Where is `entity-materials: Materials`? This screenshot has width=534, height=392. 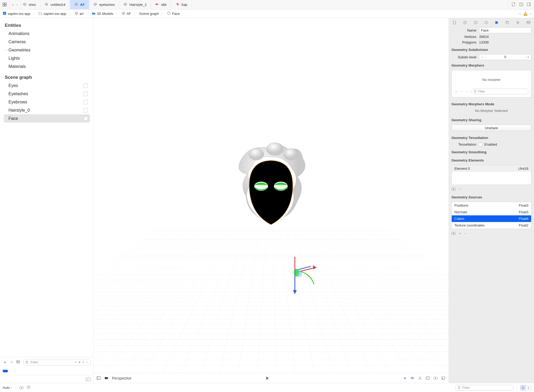
entity-materials: Materials is located at coordinates (47, 66).